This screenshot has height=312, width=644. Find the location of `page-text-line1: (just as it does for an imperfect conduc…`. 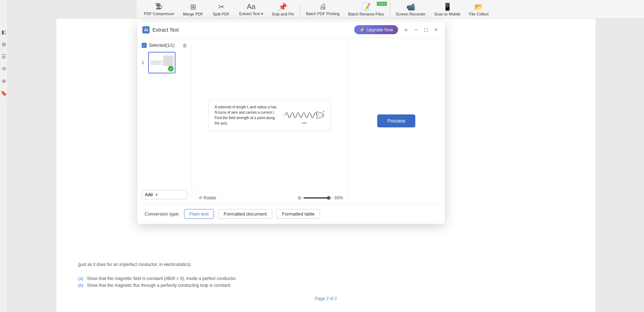

page-text-line1: (just as it does for an imperfect conduc… is located at coordinates (135, 264).